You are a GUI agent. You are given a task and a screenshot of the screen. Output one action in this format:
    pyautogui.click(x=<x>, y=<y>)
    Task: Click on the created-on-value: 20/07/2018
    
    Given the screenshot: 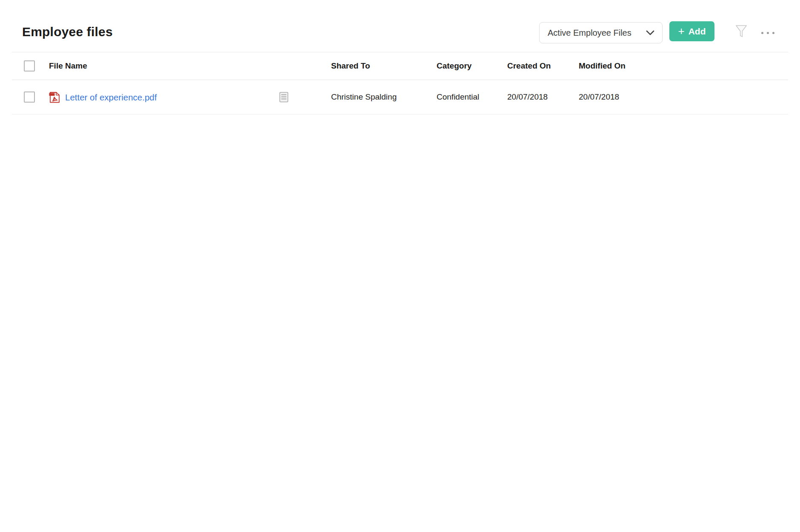 What is the action you would take?
    pyautogui.click(x=528, y=97)
    